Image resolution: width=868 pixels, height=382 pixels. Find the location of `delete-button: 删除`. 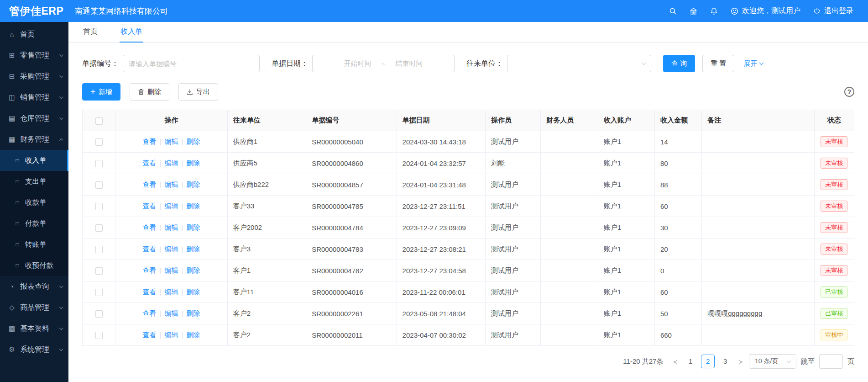

delete-button: 删除 is located at coordinates (150, 92).